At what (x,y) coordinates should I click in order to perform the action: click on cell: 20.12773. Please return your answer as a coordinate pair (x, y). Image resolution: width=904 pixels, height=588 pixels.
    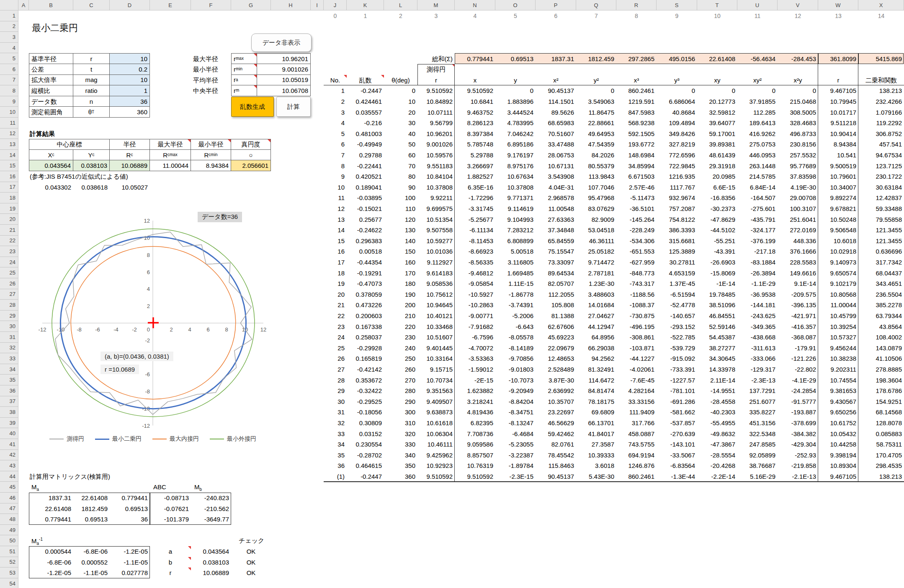
    Looking at the image, I should click on (717, 102).